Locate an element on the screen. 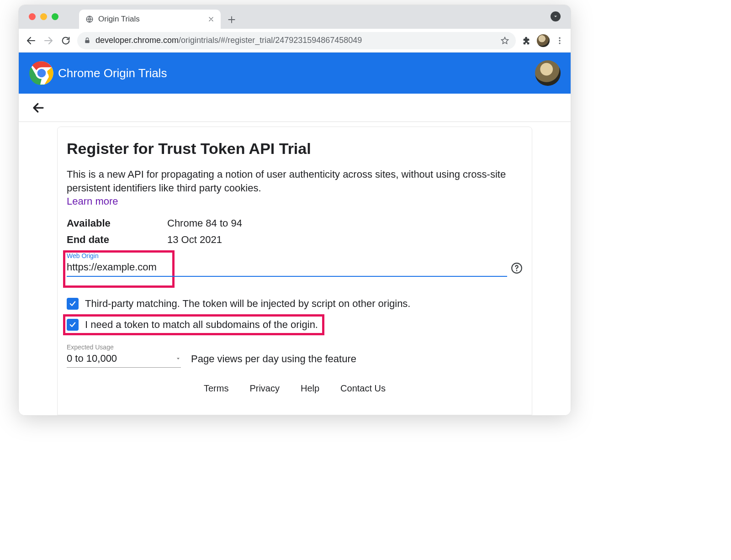 Image resolution: width=731 pixels, height=560 pixels. app-header: Chrome Origin Trials is located at coordinates (295, 73).